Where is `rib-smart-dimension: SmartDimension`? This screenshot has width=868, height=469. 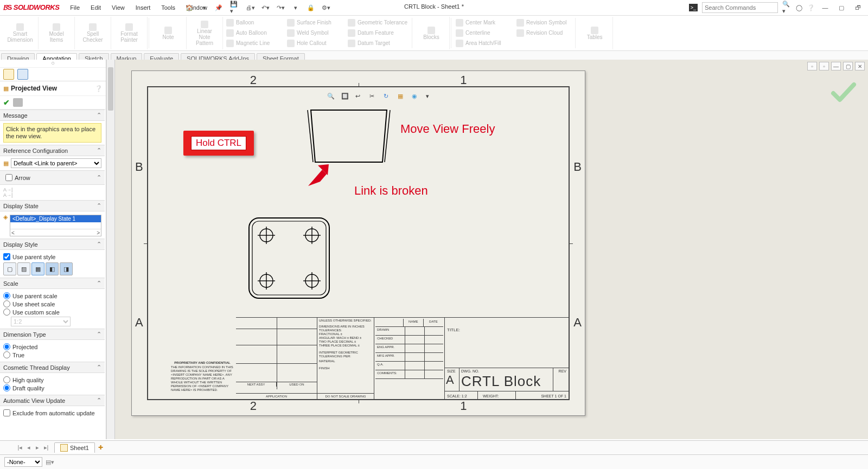
rib-smart-dimension: SmartDimension is located at coordinates (21, 33).